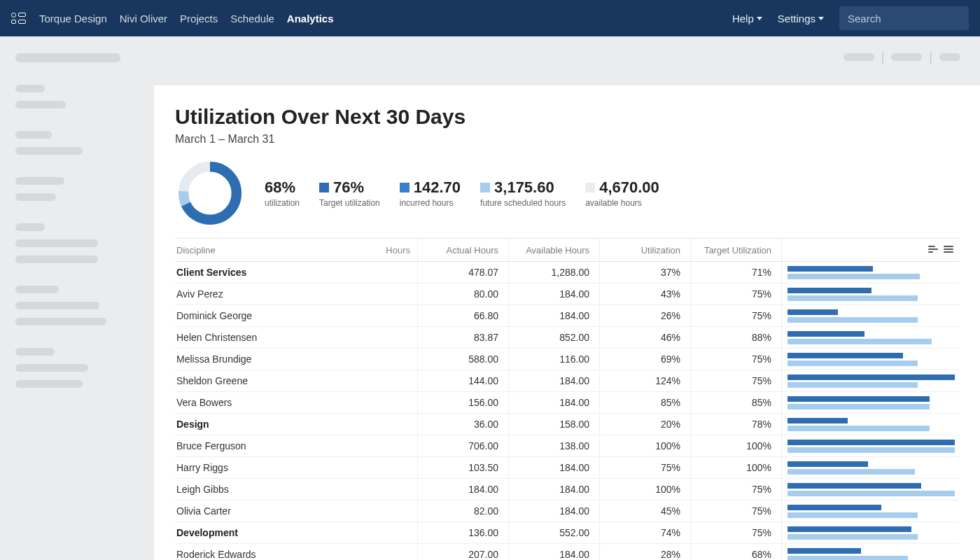  I want to click on help-menu: Help, so click(748, 18).